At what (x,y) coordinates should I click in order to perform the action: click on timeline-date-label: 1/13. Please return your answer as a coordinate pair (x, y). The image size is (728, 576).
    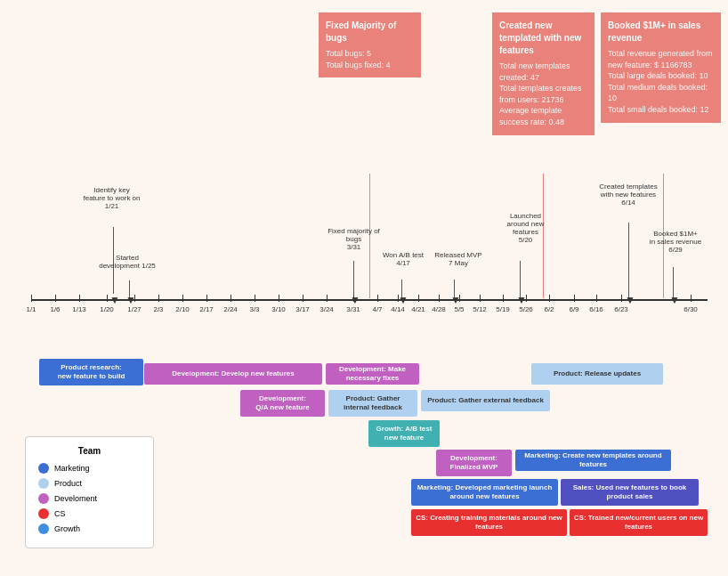
    Looking at the image, I should click on (79, 310).